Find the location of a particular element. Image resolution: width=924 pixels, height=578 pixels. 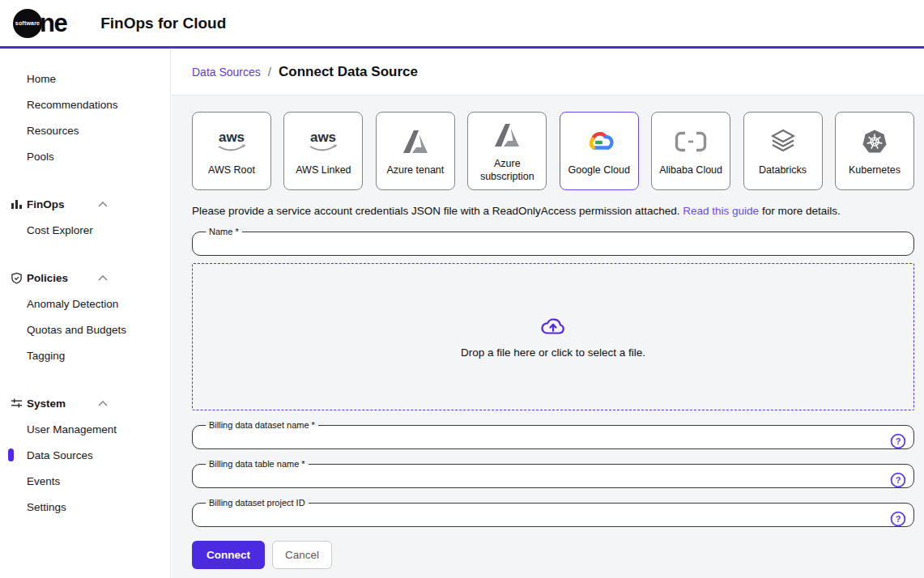

dropzone-text: Drop a file here or click to select a fi… is located at coordinates (553, 353).